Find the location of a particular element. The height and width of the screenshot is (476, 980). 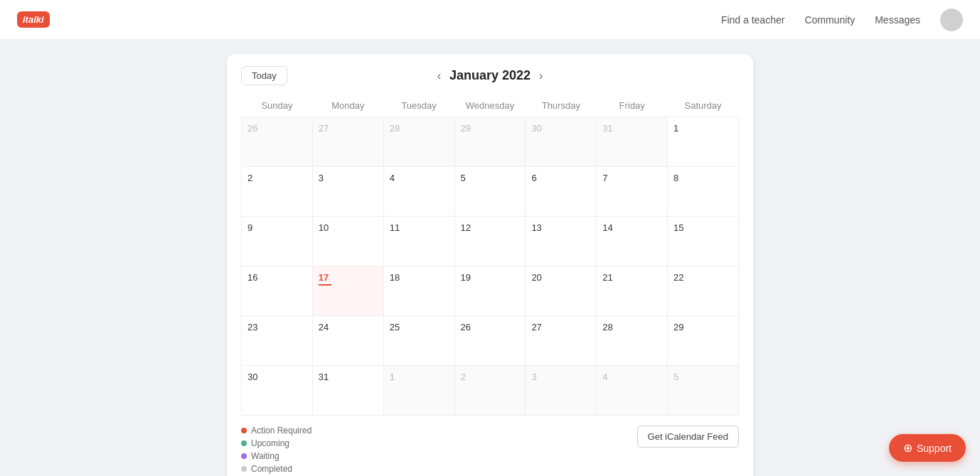

date-number: 1 is located at coordinates (393, 377).